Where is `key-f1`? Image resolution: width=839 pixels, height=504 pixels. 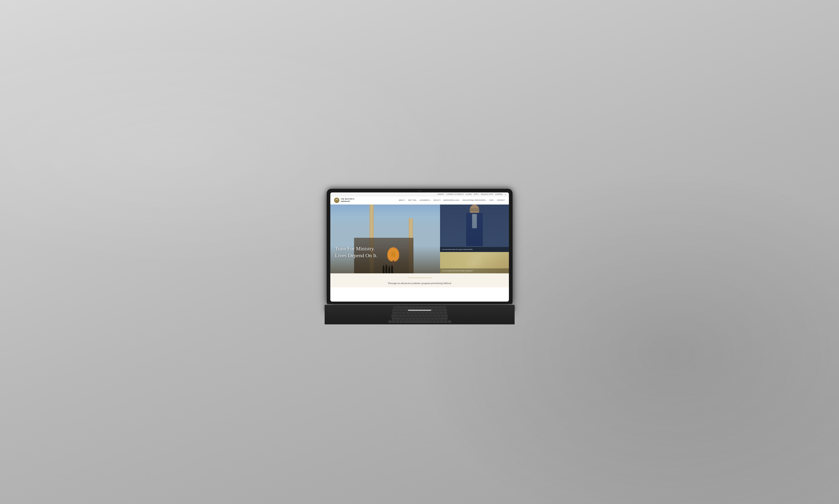
key-f1 is located at coordinates (402, 308).